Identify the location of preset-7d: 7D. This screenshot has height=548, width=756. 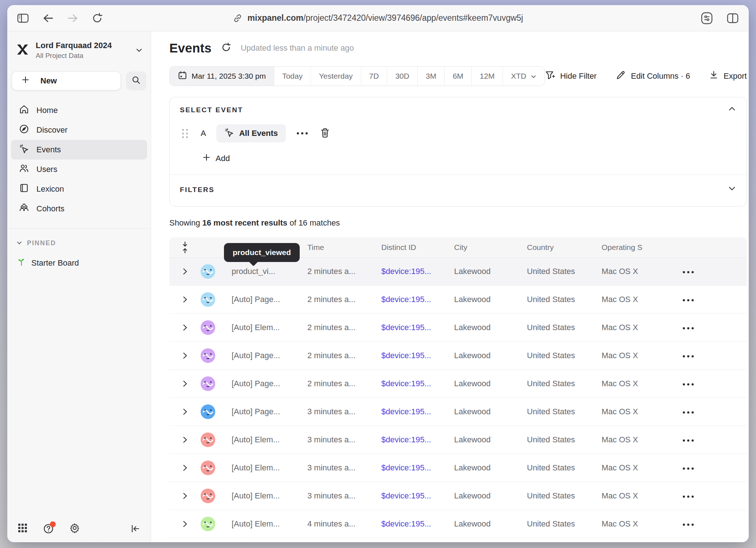
(374, 76).